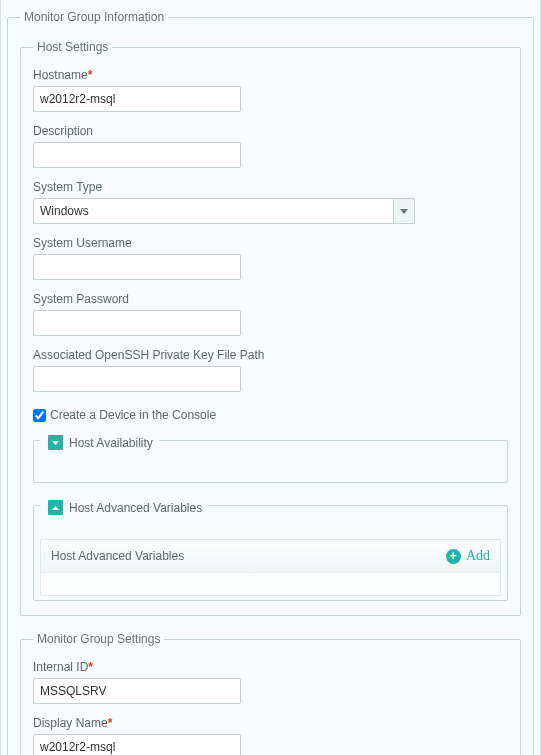 This screenshot has width=541, height=755. What do you see at coordinates (137, 99) in the screenshot?
I see `hostname-input` at bounding box center [137, 99].